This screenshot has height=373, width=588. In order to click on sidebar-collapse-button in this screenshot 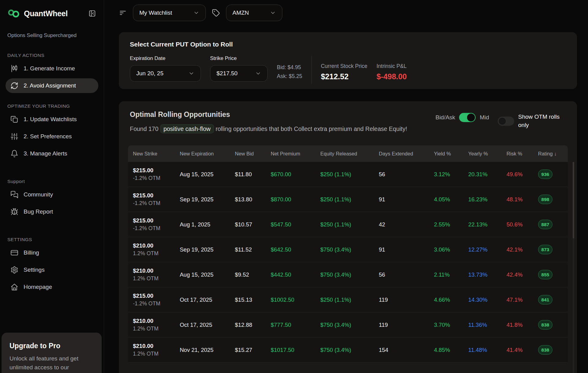, I will do `click(92, 13)`.